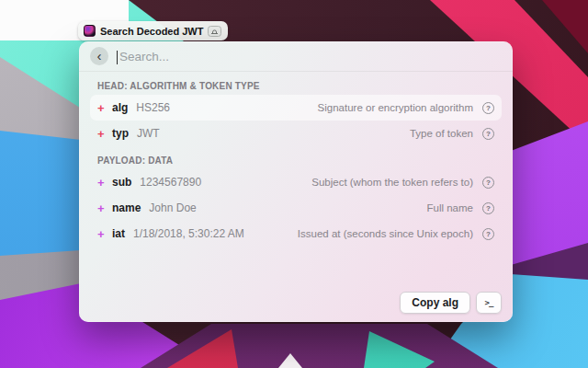 The height and width of the screenshot is (368, 588). I want to click on row-name: + name John Doe Full name ?, so click(296, 208).